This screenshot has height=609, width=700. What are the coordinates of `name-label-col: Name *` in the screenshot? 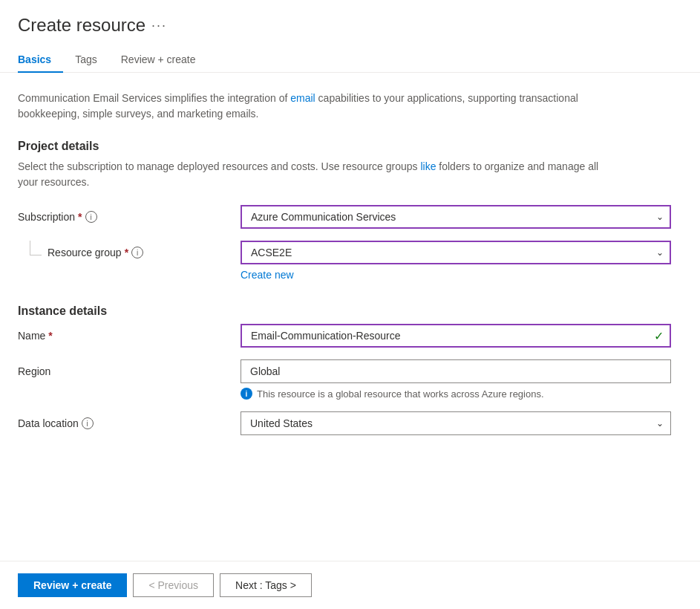 It's located at (129, 333).